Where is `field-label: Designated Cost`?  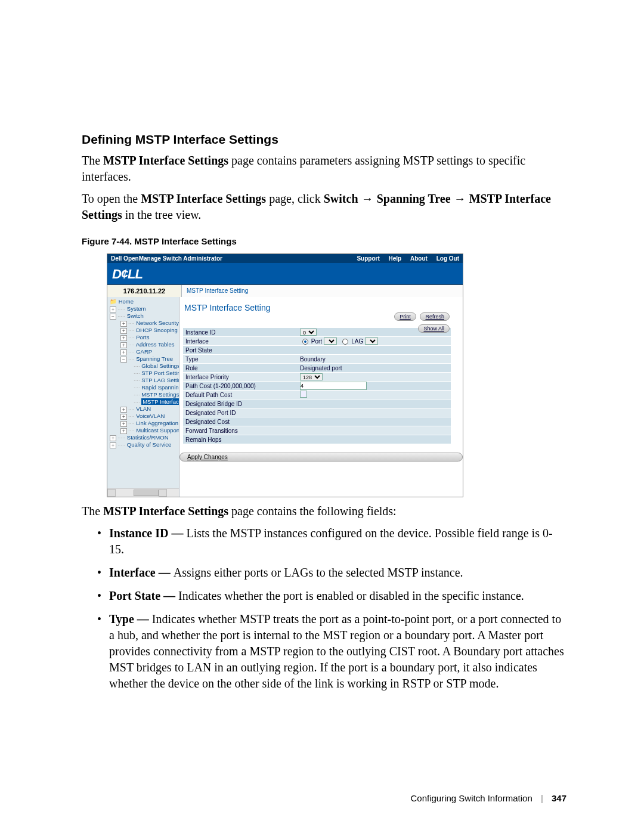
field-label: Designated Cost is located at coordinates (241, 422).